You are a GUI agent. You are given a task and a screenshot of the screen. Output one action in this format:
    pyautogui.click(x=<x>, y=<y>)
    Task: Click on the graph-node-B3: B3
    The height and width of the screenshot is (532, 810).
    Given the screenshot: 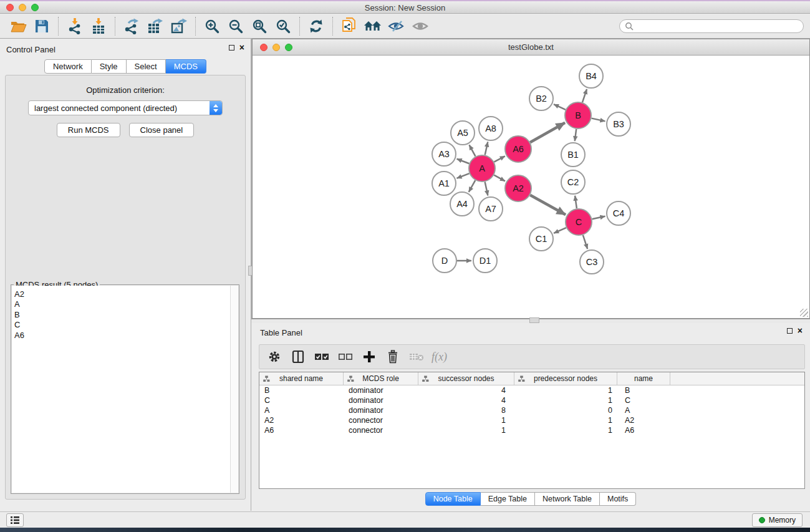 What is the action you would take?
    pyautogui.click(x=619, y=124)
    